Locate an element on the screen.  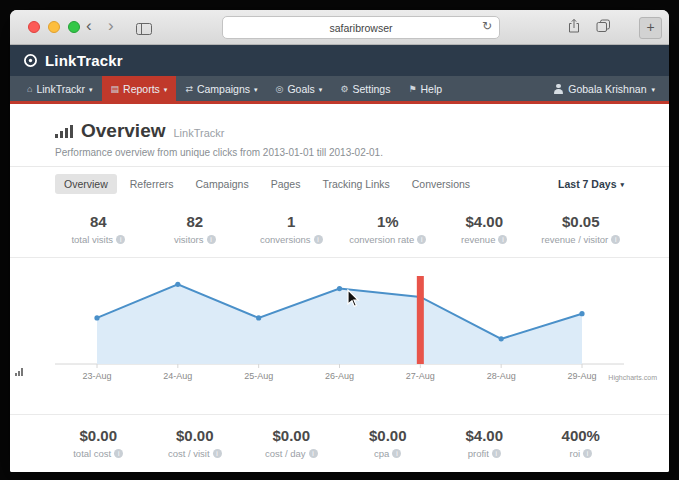
tab-pages: Pages is located at coordinates (286, 184).